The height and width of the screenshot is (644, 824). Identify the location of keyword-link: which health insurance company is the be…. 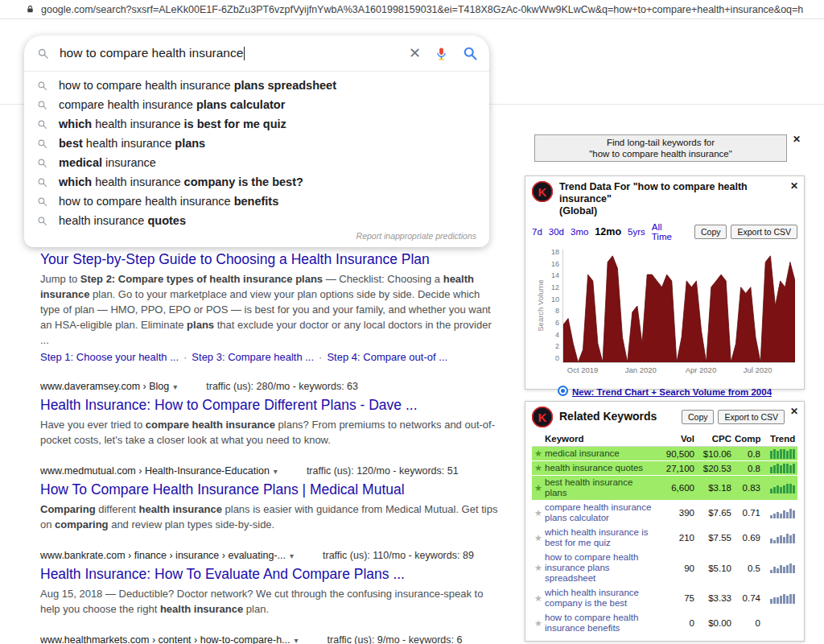
(601, 598).